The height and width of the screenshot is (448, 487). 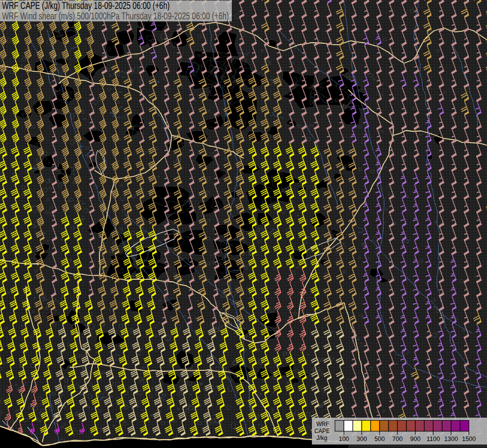 What do you see at coordinates (362, 439) in the screenshot?
I see `svg-text: 300` at bounding box center [362, 439].